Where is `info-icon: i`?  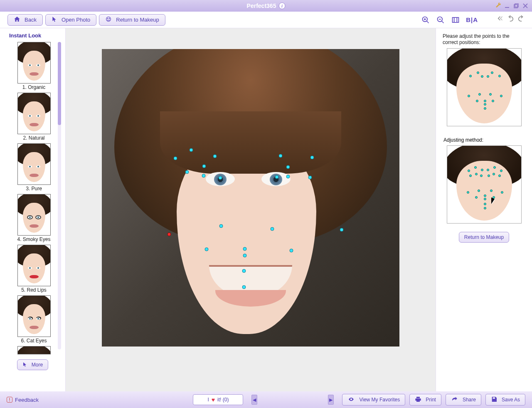 info-icon: i is located at coordinates (282, 6).